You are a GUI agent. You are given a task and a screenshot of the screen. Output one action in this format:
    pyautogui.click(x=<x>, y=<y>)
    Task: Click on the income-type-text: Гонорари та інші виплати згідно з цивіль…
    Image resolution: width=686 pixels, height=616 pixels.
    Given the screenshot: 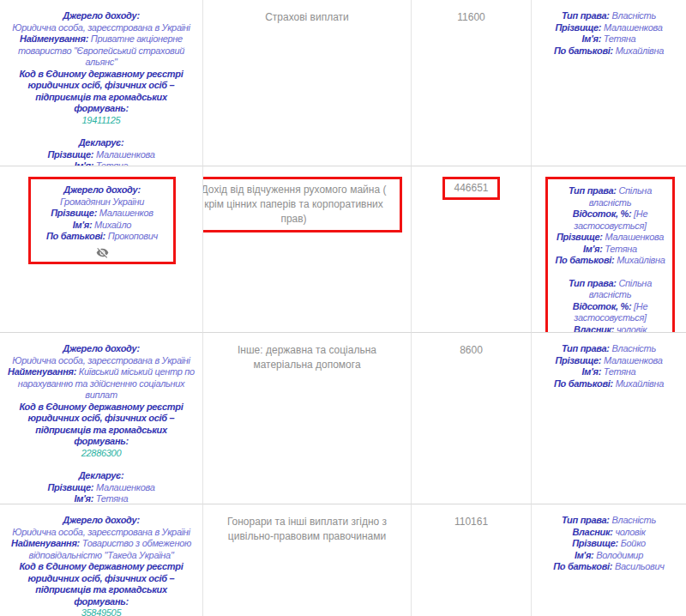 What is the action you would take?
    pyautogui.click(x=307, y=529)
    